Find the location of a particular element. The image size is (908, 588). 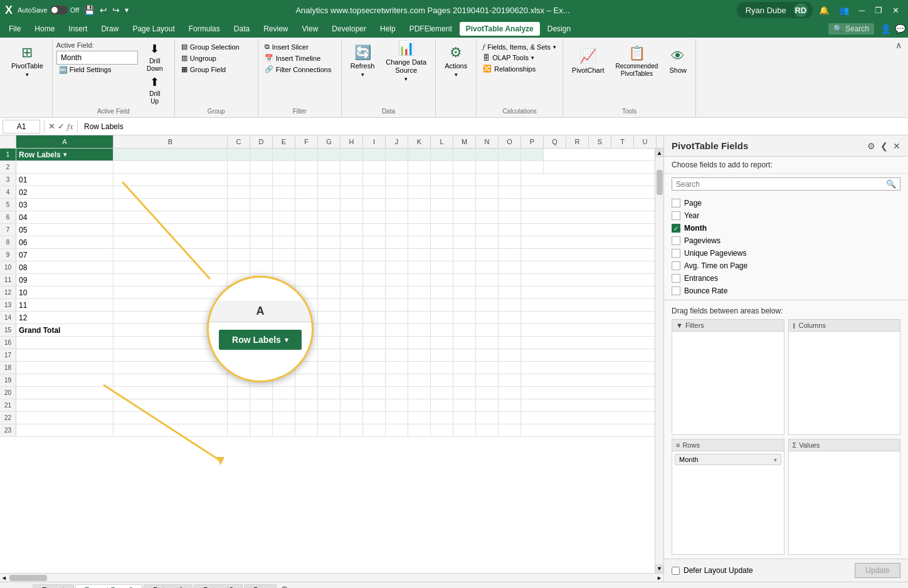

col-header-c: C is located at coordinates (239, 142).